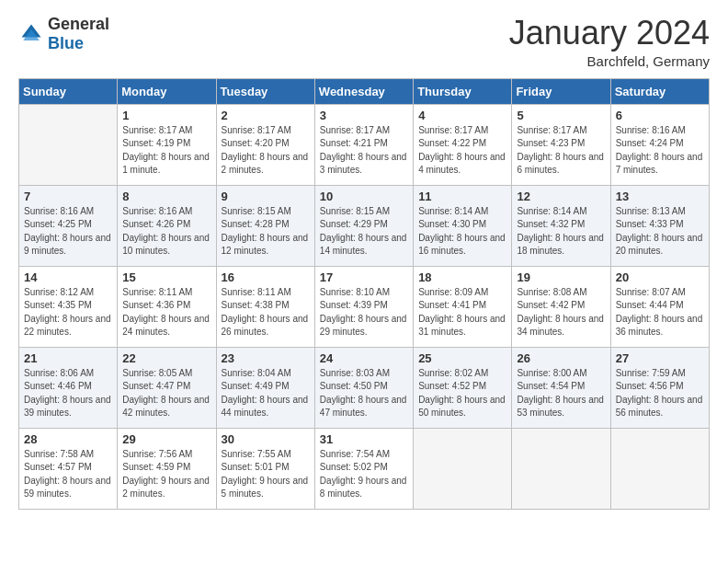 This screenshot has height=563, width=728. Describe the element at coordinates (660, 232) in the screenshot. I see `day-info: Sunrise: 8:13 AMSunset: 4:33 PMDaylight:…` at that location.